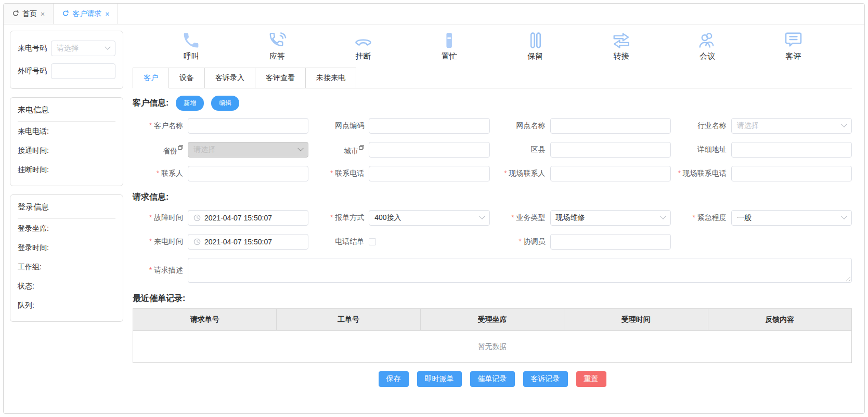 The height and width of the screenshot is (417, 868). What do you see at coordinates (611, 242) in the screenshot?
I see `coordinator-input` at bounding box center [611, 242].